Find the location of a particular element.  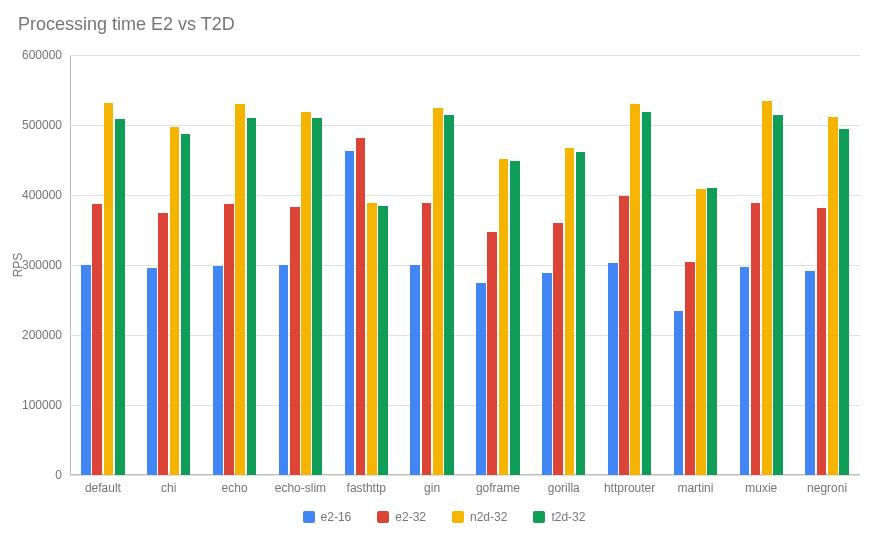

y-axis-label: RPS is located at coordinates (18, 266).